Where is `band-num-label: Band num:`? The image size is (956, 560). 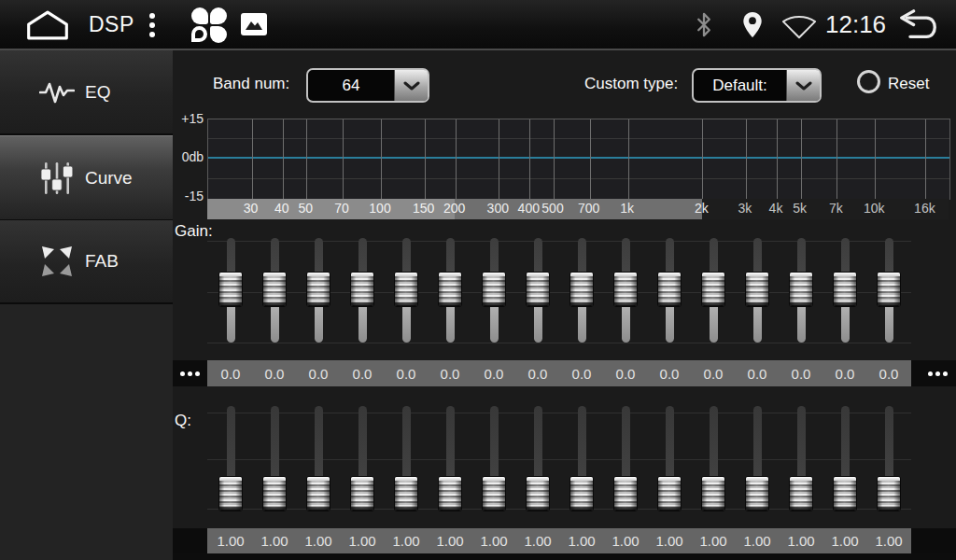 band-num-label: Band num: is located at coordinates (251, 84).